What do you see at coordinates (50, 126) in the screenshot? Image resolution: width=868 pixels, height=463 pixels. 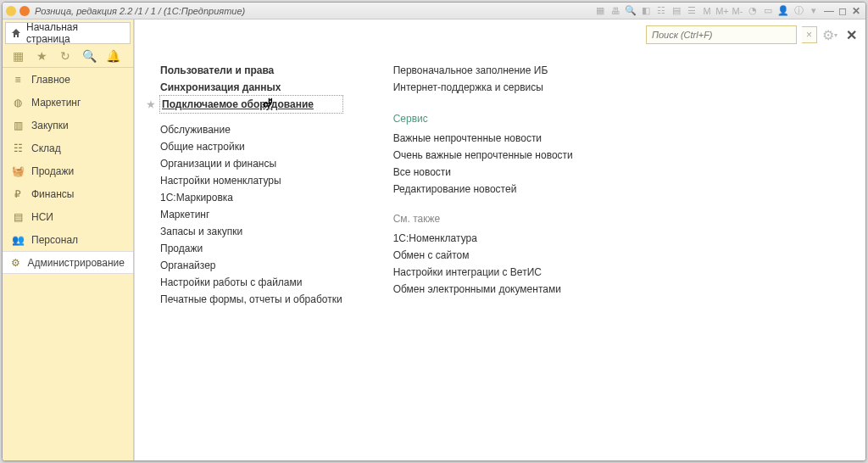 I see `nav-label: Закупки` at bounding box center [50, 126].